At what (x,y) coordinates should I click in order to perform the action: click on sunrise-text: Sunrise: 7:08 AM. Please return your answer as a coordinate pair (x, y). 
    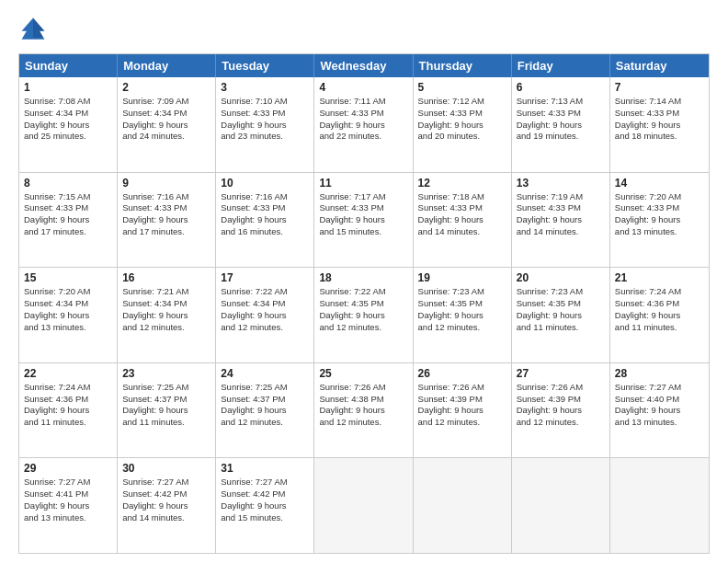
    Looking at the image, I should click on (68, 101).